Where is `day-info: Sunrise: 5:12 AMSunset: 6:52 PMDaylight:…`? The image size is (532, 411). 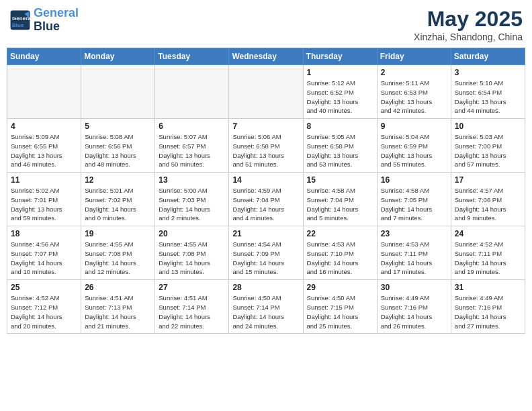
day-info: Sunrise: 5:12 AMSunset: 6:52 PMDaylight:… is located at coordinates (340, 97).